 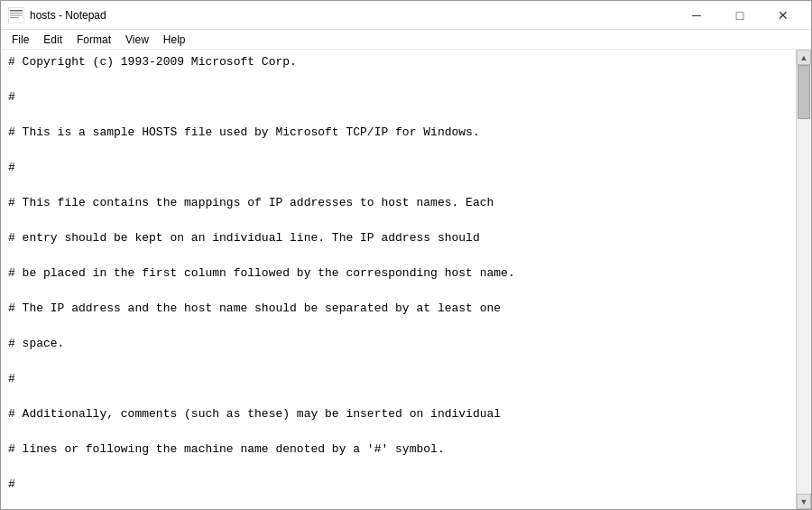 What do you see at coordinates (740, 15) in the screenshot?
I see `window-controls: ─ □ ✕` at bounding box center [740, 15].